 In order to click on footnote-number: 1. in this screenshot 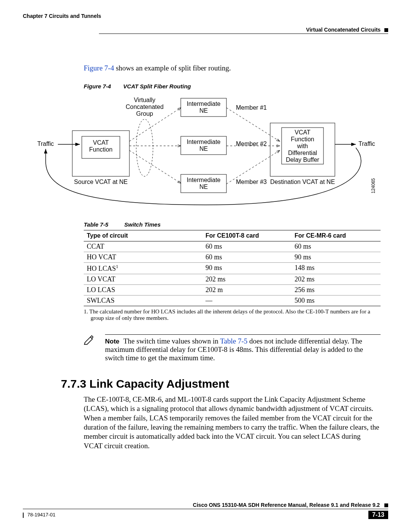, I will do `click(86, 312)`.